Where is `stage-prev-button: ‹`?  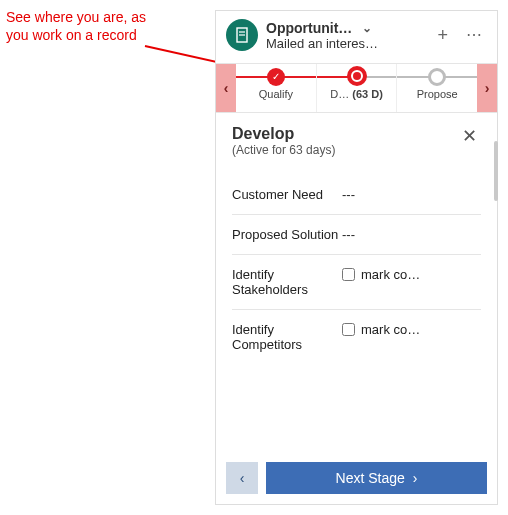
stage-prev-button: ‹ is located at coordinates (226, 88).